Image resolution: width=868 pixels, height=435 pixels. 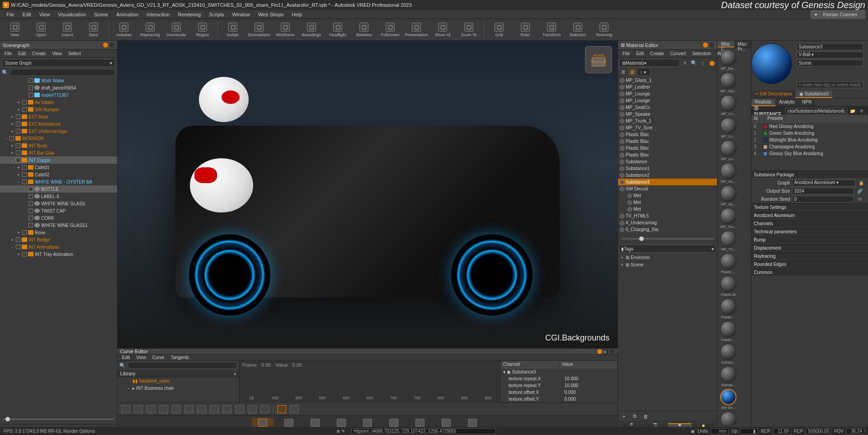 I want to click on up-field: ▮, so click(x=749, y=431).